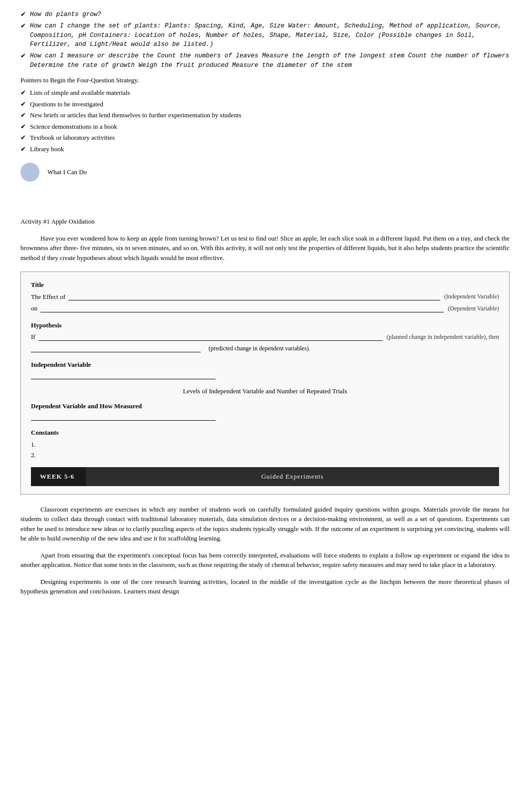 The image size is (530, 812). What do you see at coordinates (265, 411) in the screenshot?
I see `lab-dependent-section: Dependent Variable and How Measured` at bounding box center [265, 411].